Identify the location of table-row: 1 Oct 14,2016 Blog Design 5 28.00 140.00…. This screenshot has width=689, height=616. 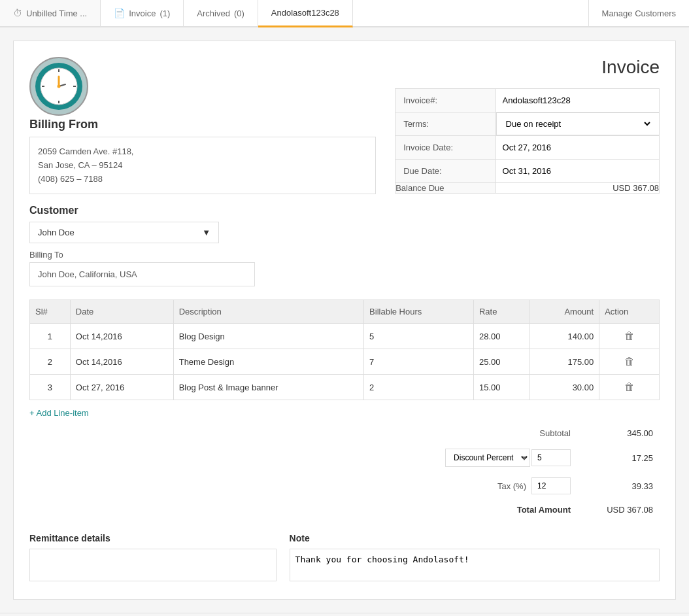
(345, 336).